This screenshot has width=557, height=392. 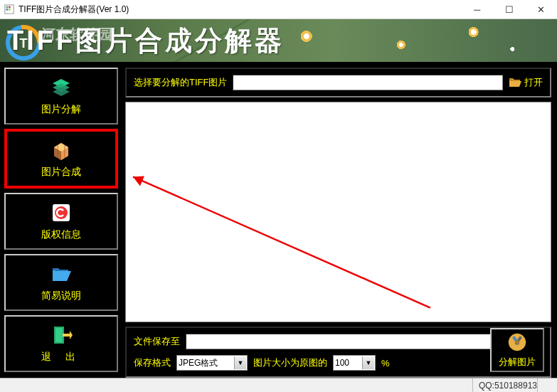 I want to click on app-icon, so click(x=9, y=9).